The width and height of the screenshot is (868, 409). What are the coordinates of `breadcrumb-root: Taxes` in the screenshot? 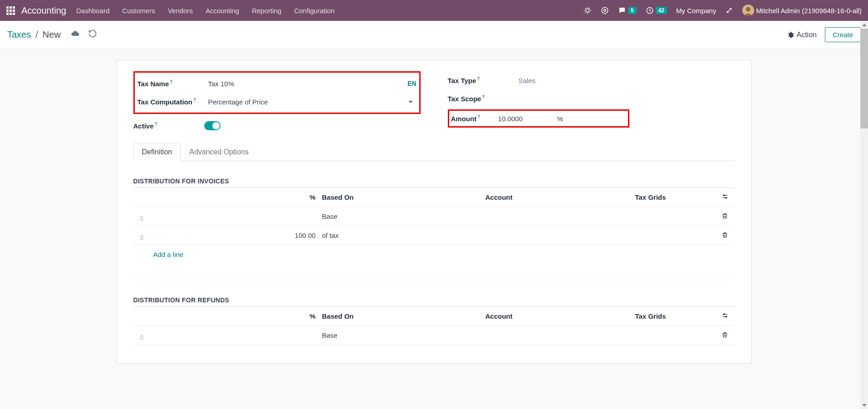 It's located at (19, 34).